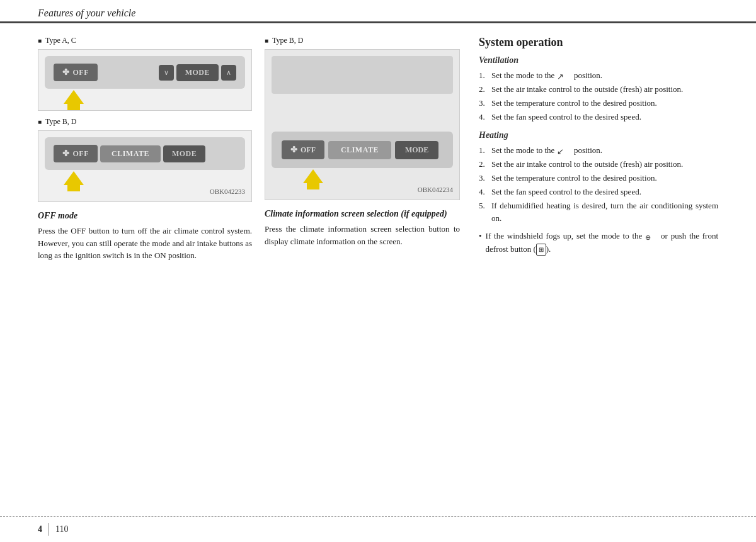 This screenshot has height=542, width=756. Describe the element at coordinates (184, 154) in the screenshot. I see `mode-button-bd-left: MODE` at that location.